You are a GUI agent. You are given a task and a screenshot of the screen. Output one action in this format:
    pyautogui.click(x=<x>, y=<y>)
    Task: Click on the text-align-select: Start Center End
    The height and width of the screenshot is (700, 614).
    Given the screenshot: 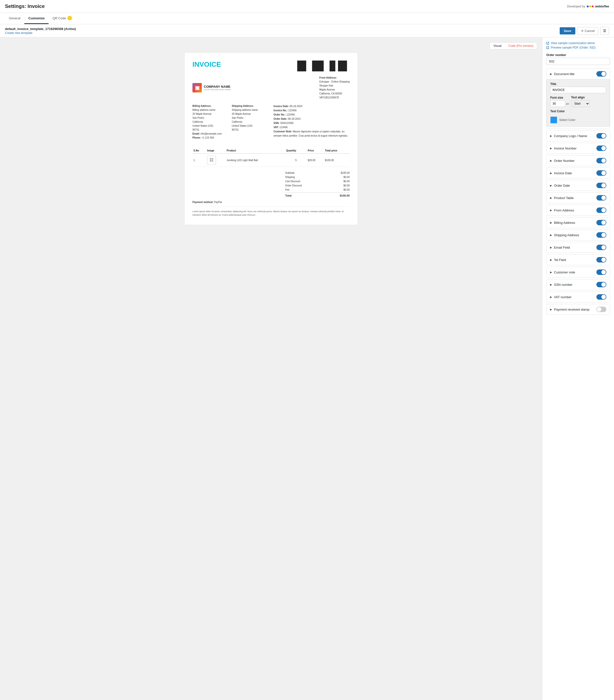 What is the action you would take?
    pyautogui.click(x=580, y=103)
    